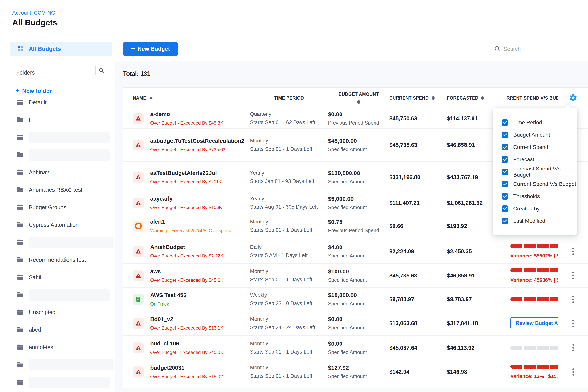 The height and width of the screenshot is (392, 588). What do you see at coordinates (540, 135) in the screenshot?
I see `column-menu-item-budget-amount: Budget Amount` at bounding box center [540, 135].